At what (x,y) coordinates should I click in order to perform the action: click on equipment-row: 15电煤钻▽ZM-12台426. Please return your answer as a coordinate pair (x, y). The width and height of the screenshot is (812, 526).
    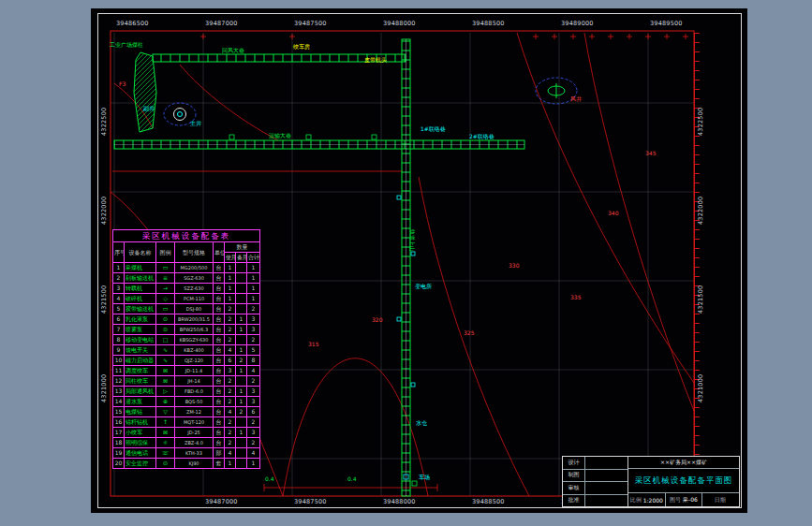
    Looking at the image, I should click on (187, 412).